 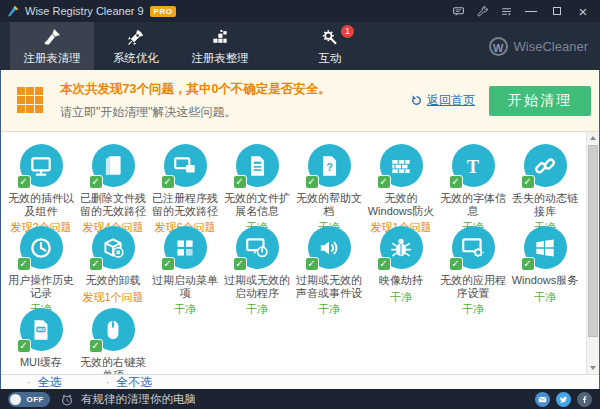 I want to click on item-label: MUI缓存, so click(x=41, y=362).